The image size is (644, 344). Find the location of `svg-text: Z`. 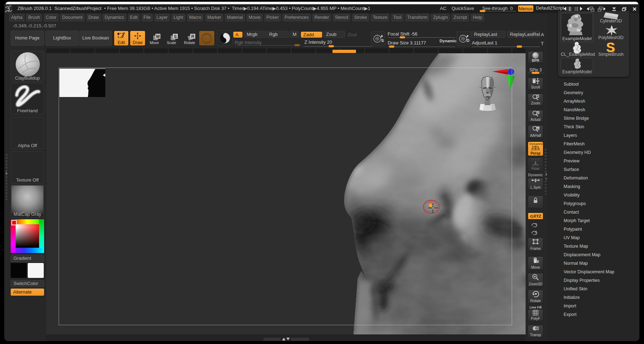

svg-text: Z is located at coordinates (536, 232).